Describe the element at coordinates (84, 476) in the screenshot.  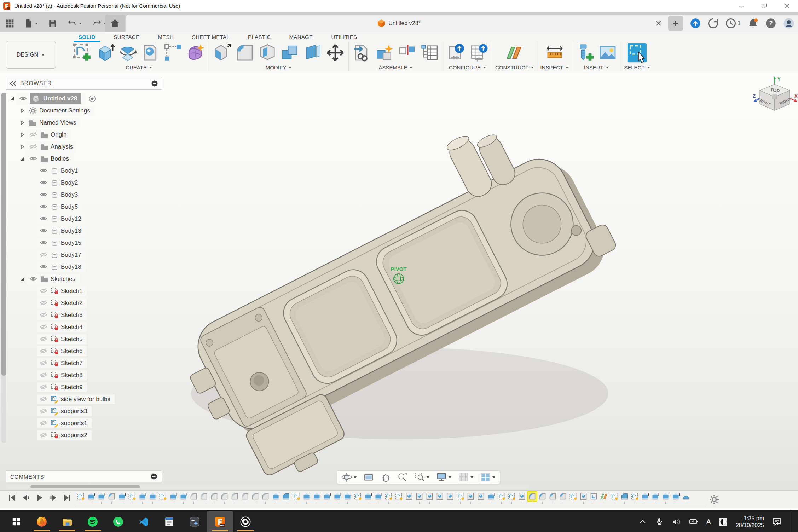
I see `comments-bar: COMMENTS` at that location.